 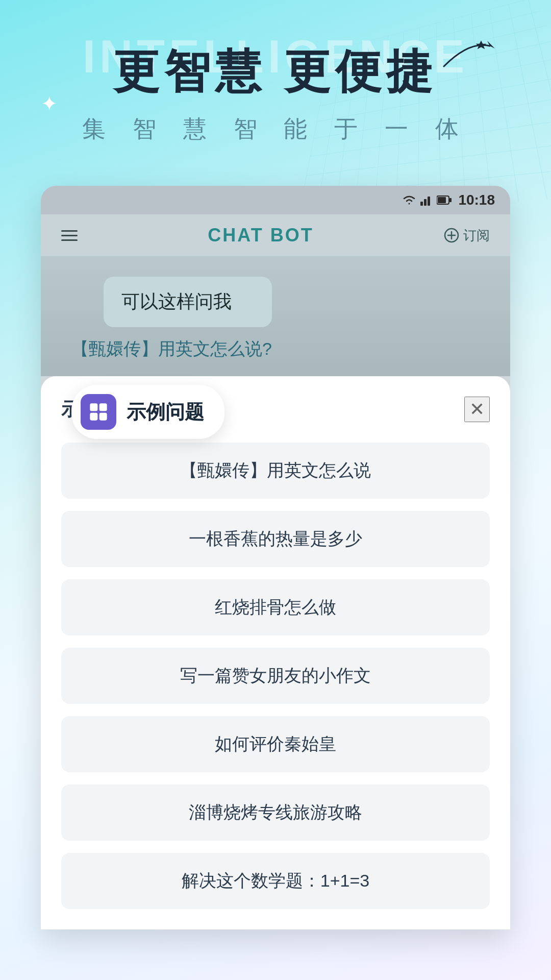 What do you see at coordinates (452, 235) in the screenshot?
I see `plus-circle-icon` at bounding box center [452, 235].